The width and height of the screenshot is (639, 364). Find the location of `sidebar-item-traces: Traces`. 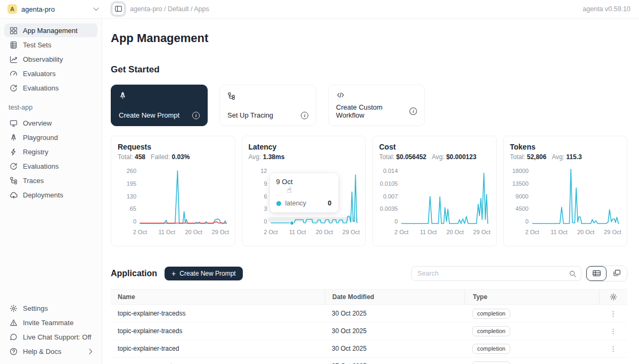

sidebar-item-traces: Traces is located at coordinates (51, 180).